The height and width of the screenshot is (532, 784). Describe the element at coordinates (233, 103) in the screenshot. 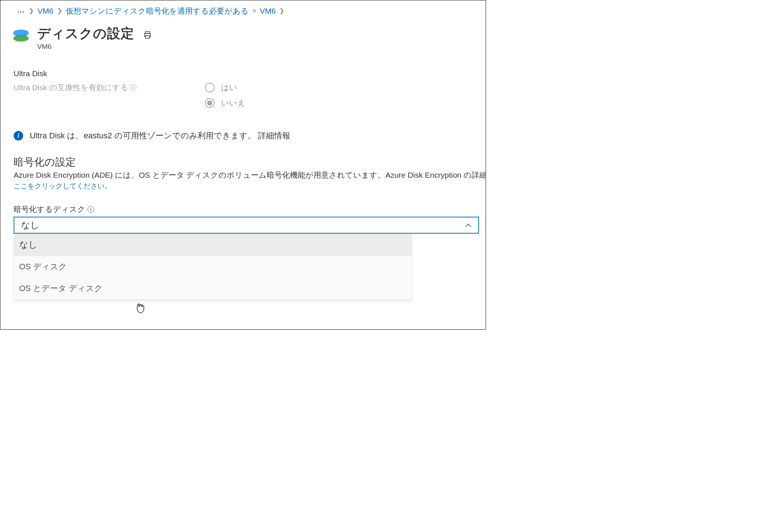

I see `radio-no-label: いいえ` at that location.